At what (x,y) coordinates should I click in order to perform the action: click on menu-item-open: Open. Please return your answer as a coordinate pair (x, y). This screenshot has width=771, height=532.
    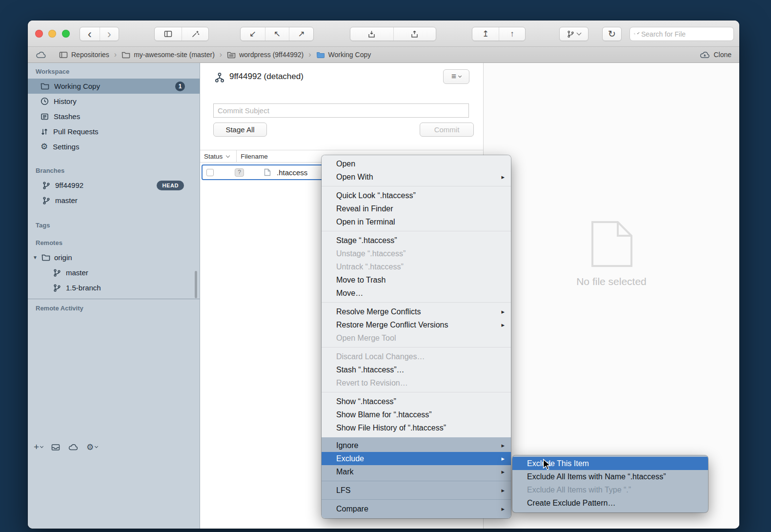
    Looking at the image, I should click on (416, 164).